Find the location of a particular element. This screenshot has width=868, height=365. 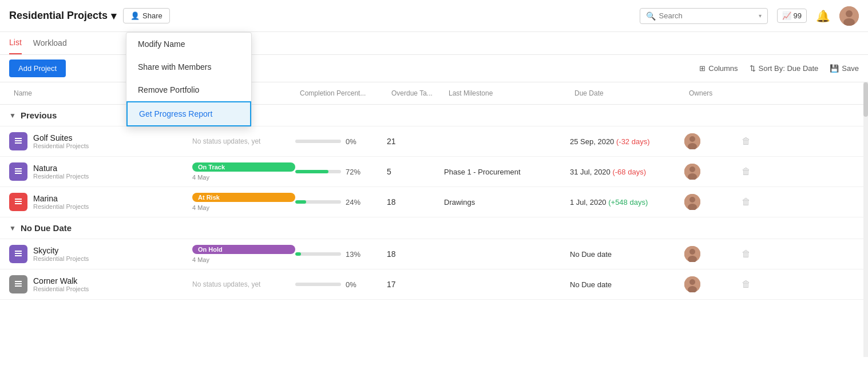

delete-corner-walk: 🗑 is located at coordinates (756, 284).